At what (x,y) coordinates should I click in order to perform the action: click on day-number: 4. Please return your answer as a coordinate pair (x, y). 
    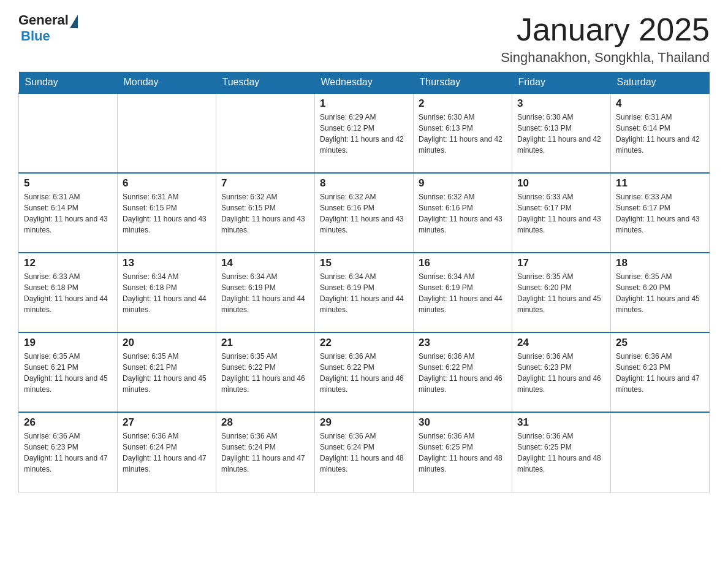
    Looking at the image, I should click on (660, 104).